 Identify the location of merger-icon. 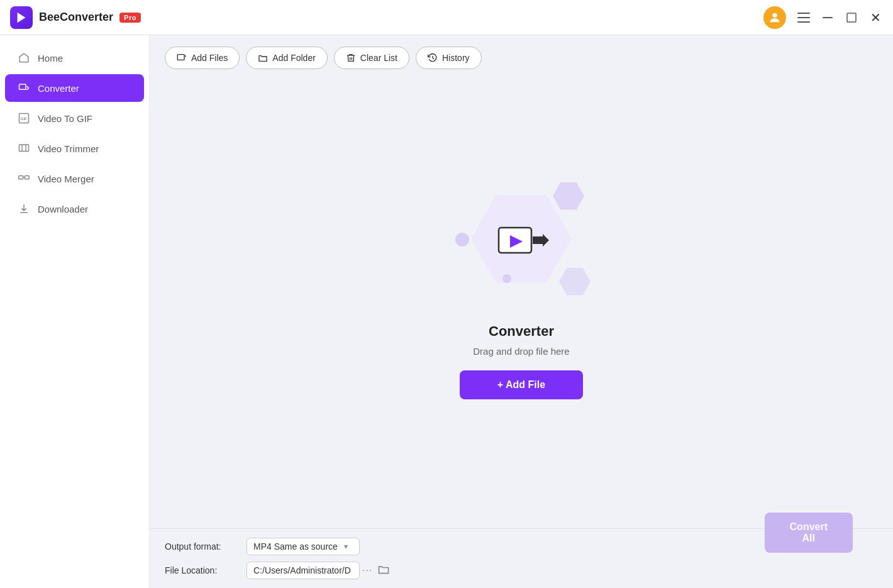
(24, 179).